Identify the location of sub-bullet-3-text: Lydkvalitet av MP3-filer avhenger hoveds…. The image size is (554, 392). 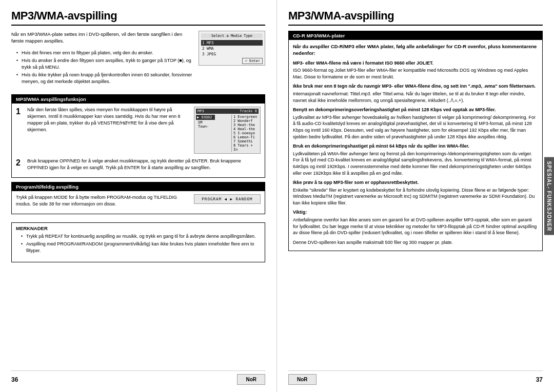
(416, 127).